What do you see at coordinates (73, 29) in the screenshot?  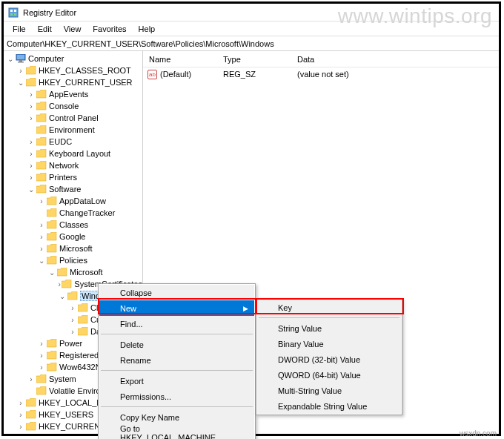 I see `menu-view: View` at bounding box center [73, 29].